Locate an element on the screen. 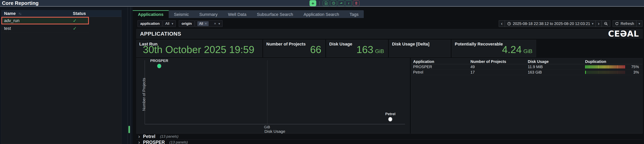 The height and width of the screenshot is (144, 644). table-column-header: Number of Projects is located at coordinates (499, 62).